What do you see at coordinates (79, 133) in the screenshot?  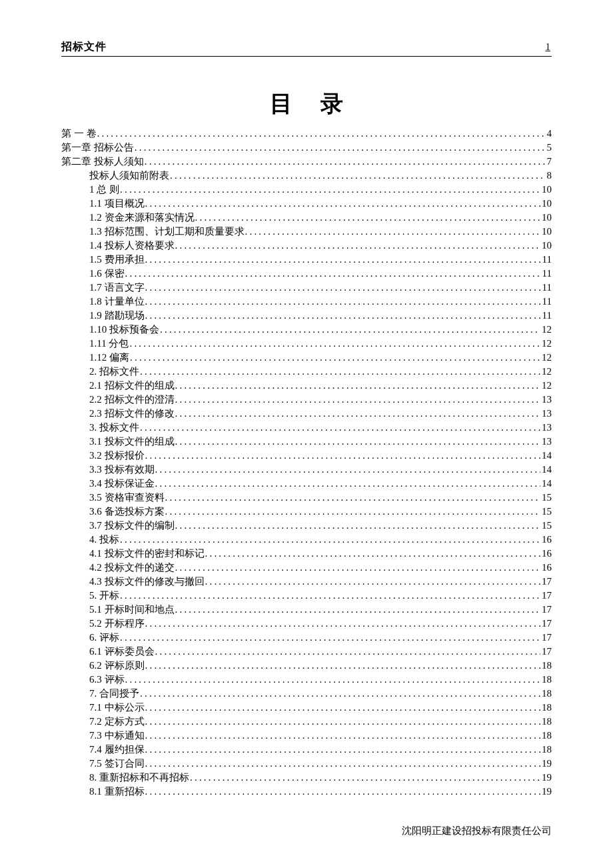 I see `toc-entry-label: 第 一 卷` at bounding box center [79, 133].